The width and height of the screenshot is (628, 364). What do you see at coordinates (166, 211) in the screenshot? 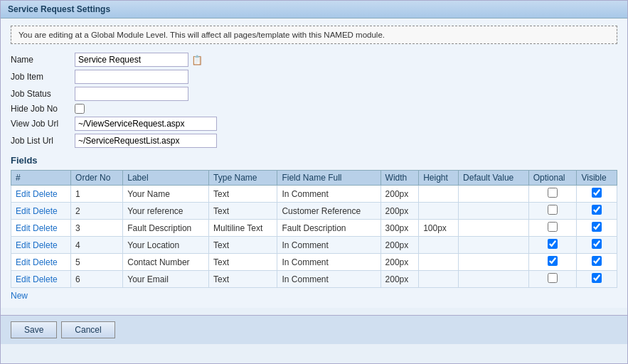
I see `row-label: Your reference` at bounding box center [166, 211].